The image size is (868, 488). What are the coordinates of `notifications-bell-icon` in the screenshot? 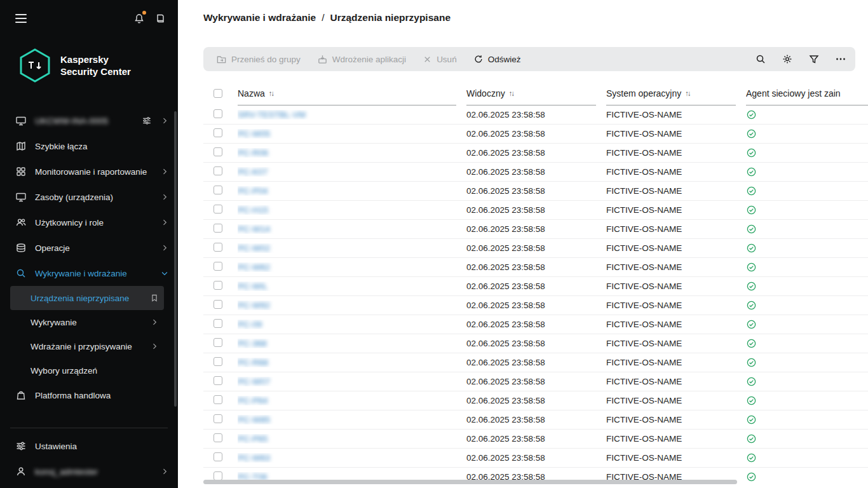 It's located at (139, 18).